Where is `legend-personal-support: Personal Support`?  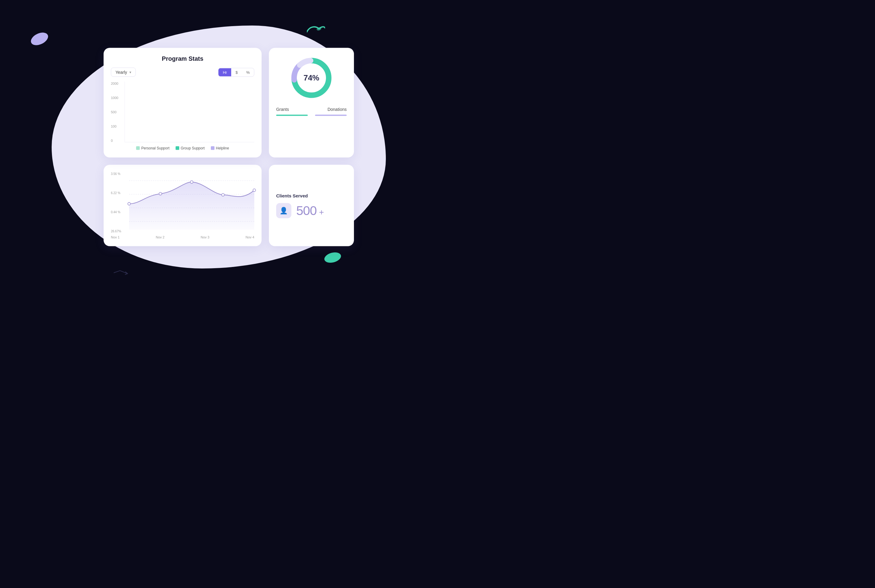
legend-personal-support: Personal Support is located at coordinates (153, 148).